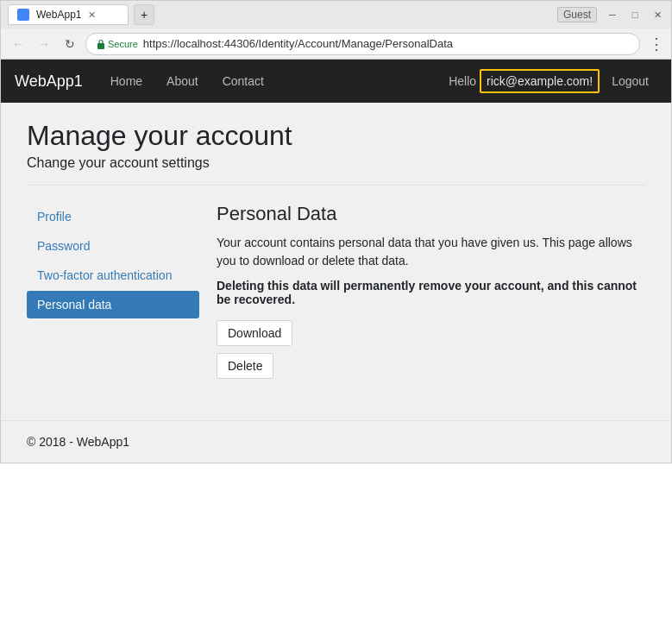 The width and height of the screenshot is (672, 617). I want to click on address-input: Secure https://localhost:44306/Identity/…, so click(362, 44).